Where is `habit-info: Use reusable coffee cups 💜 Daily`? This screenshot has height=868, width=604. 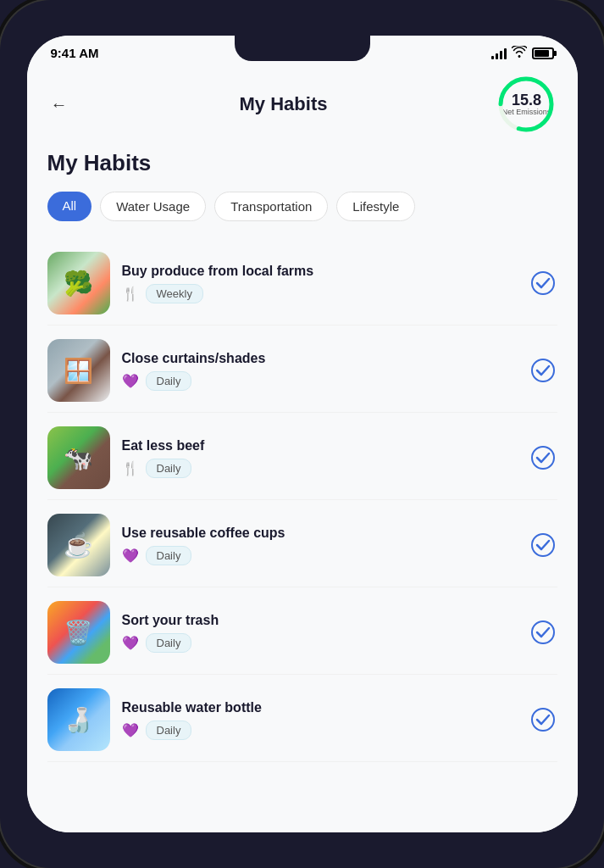 habit-info: Use reusable coffee cups 💜 Daily is located at coordinates (319, 546).